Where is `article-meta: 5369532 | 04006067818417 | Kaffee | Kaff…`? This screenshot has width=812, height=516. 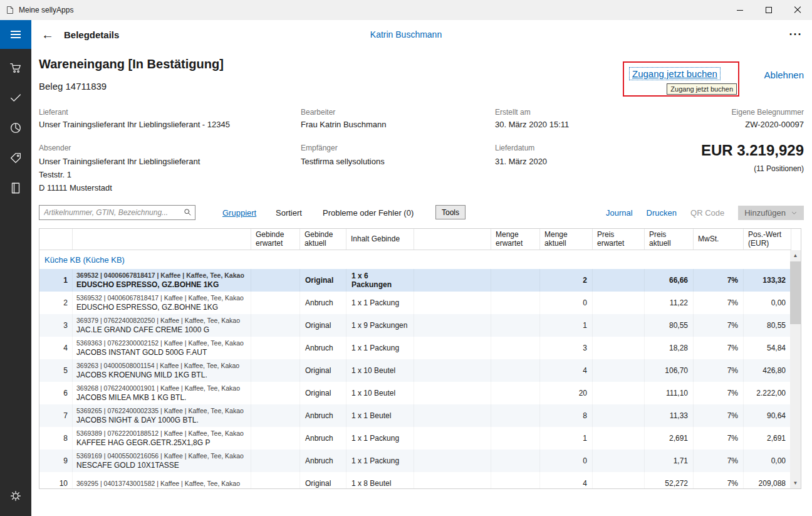
article-meta: 5369532 | 04006067818417 | Kaffee | Kaff… is located at coordinates (160, 298).